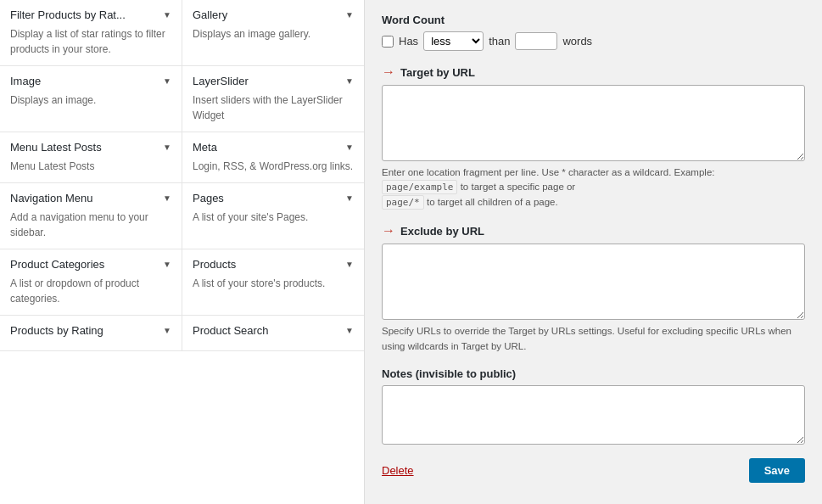 The width and height of the screenshot is (822, 504). I want to click on notes-section: Notes (invisible to public), so click(594, 406).